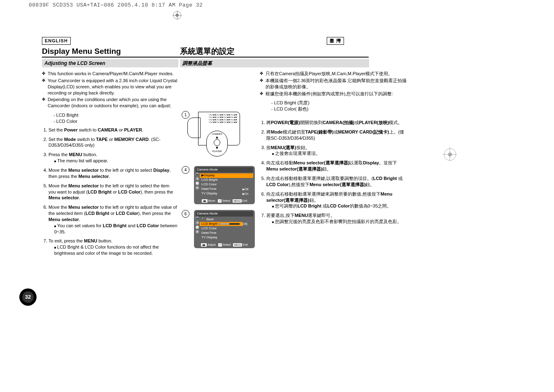 This screenshot has width=554, height=392. What do you see at coordinates (248, 224) in the screenshot?
I see `osd-value: [18]` at bounding box center [248, 224].